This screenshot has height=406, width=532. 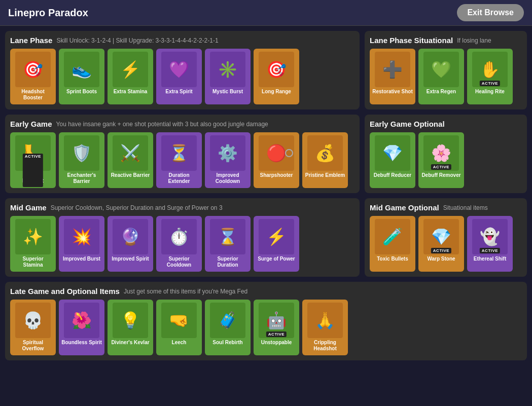 What do you see at coordinates (179, 160) in the screenshot?
I see `list-item: ⏳ Duration Extender` at bounding box center [179, 160].